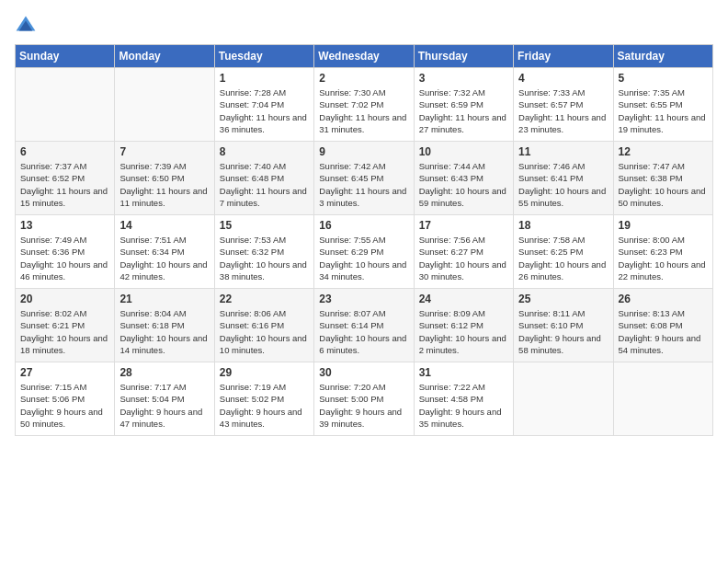  Describe the element at coordinates (364, 26) in the screenshot. I see `page-header` at that location.